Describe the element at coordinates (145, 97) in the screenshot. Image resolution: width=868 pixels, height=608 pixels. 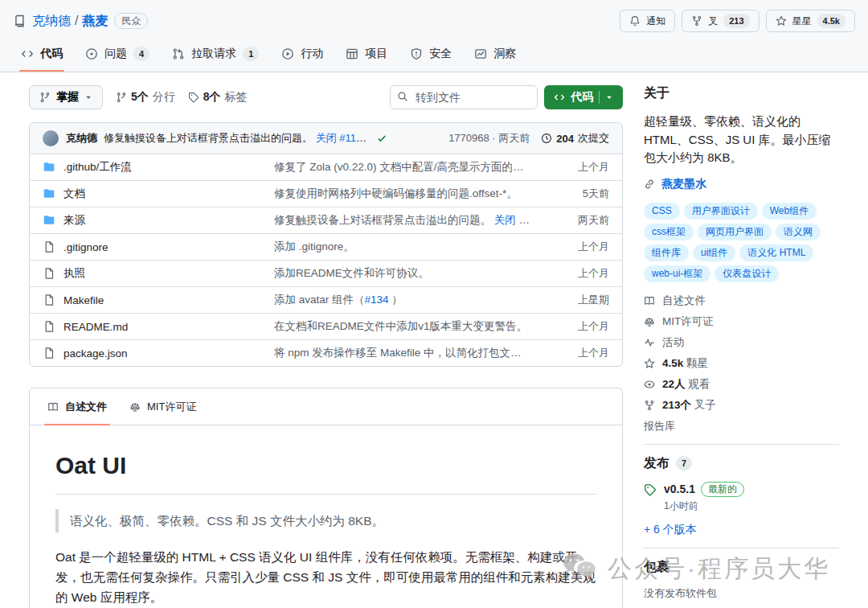
I see `branches-link: 5个 分行` at that location.